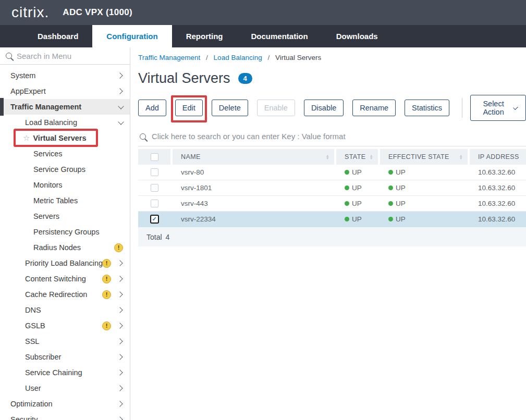 The height and width of the screenshot is (420, 526). I want to click on sidebar-item-service-chaining: Service Chaining, so click(65, 373).